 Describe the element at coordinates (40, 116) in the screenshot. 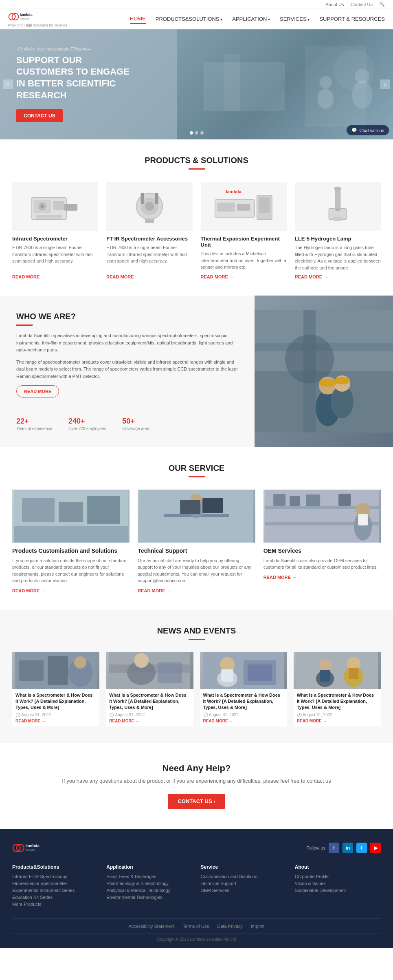

I see `hero-contact-btn: CONTACT US` at that location.